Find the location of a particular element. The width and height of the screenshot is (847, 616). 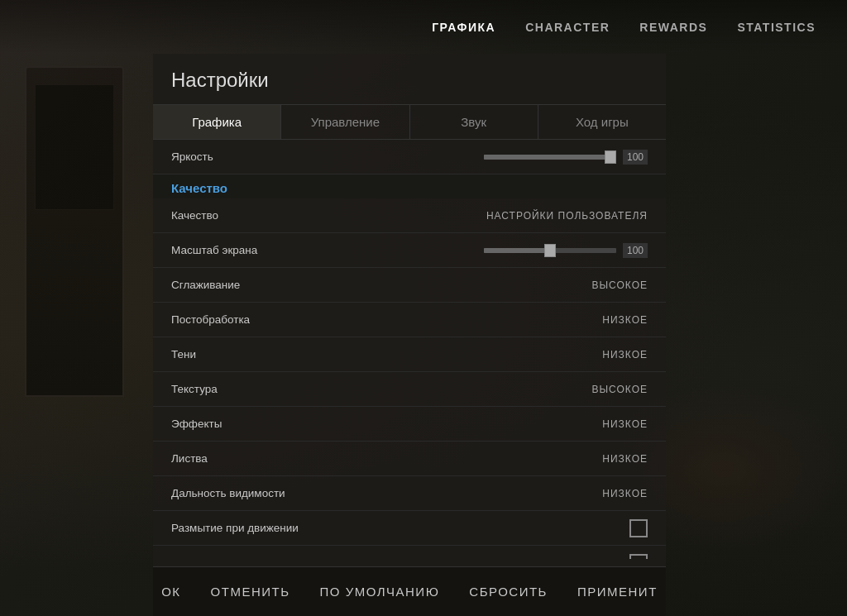

label-texture: Текстура is located at coordinates (381, 389).